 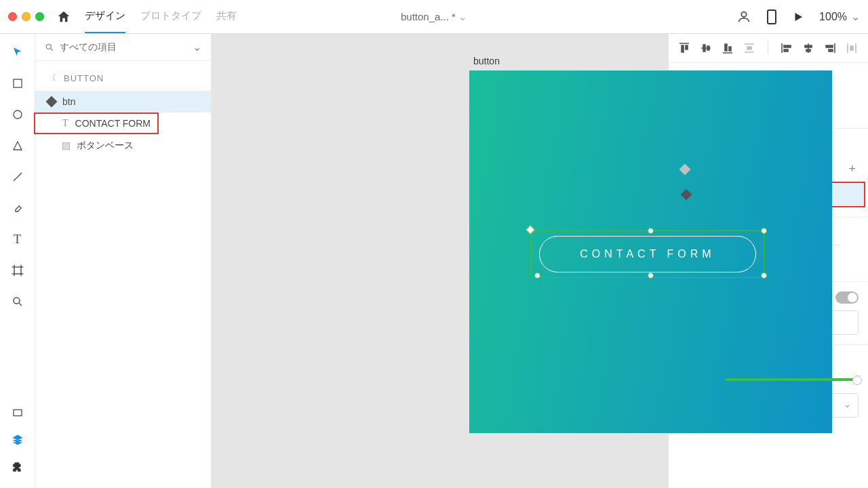 I want to click on play-icon, so click(x=798, y=17).